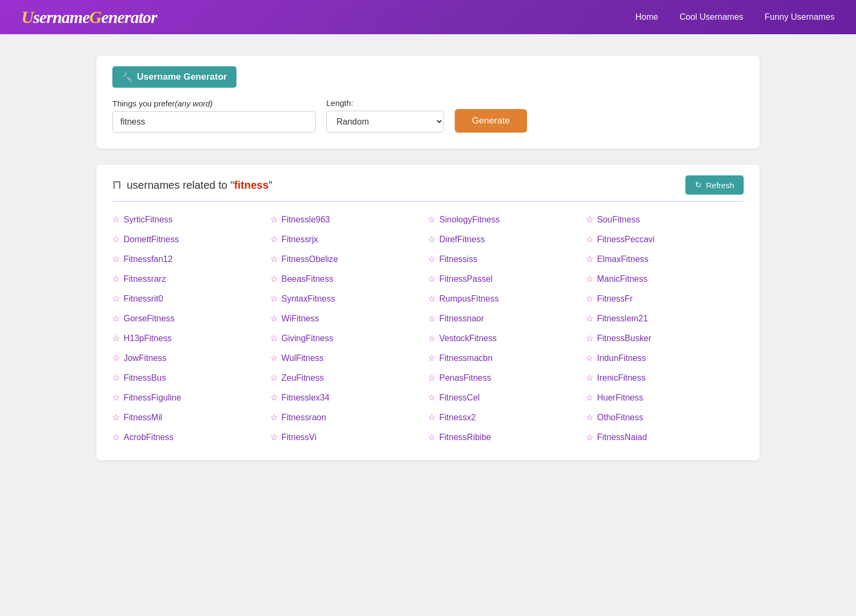 This screenshot has height=616, width=856. I want to click on username-item: ☆Fitnessrit0, so click(192, 298).